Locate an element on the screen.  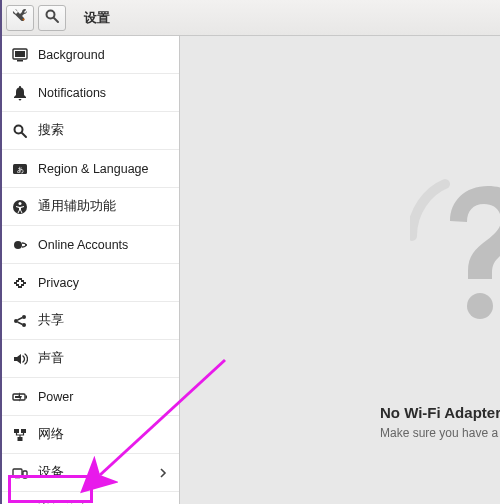
sidebar-item-background: Background is located at coordinates (90, 55).